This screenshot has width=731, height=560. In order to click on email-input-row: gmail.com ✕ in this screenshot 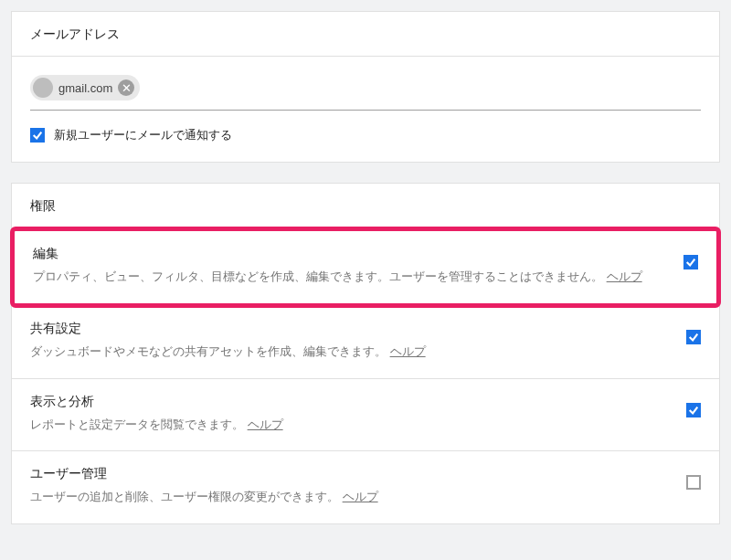, I will do `click(366, 84)`.